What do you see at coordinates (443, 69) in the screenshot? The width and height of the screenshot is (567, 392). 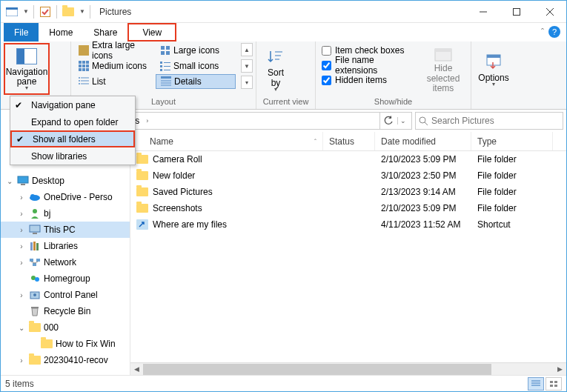 I see `hide-selected-button: Hide selected items` at bounding box center [443, 69].